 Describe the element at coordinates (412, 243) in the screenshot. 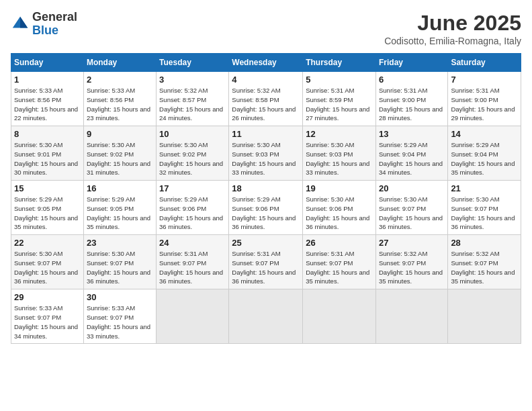

I see `day-number: 27` at that location.